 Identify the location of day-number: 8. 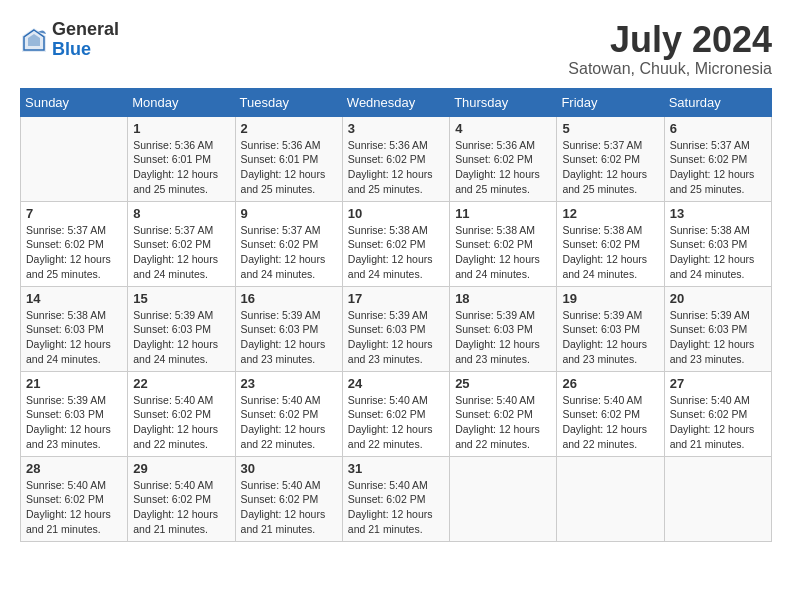
(181, 214).